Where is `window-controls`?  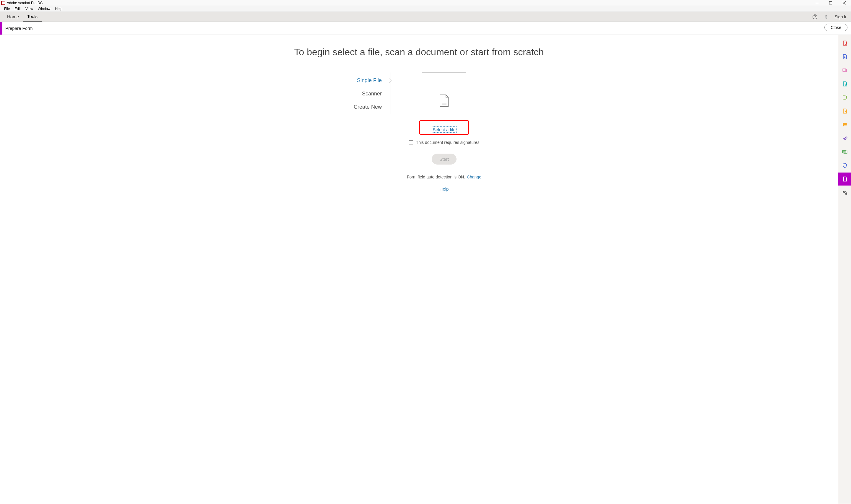
window-controls is located at coordinates (831, 3).